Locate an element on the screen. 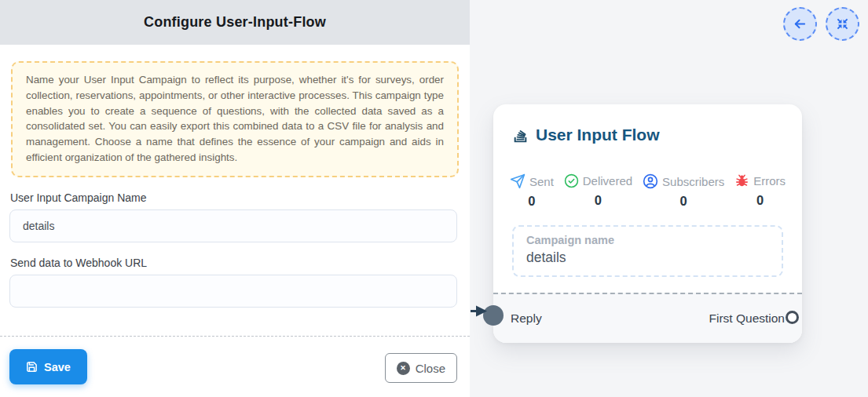 The image size is (868, 397). stat-sent-label: Sent is located at coordinates (542, 182).